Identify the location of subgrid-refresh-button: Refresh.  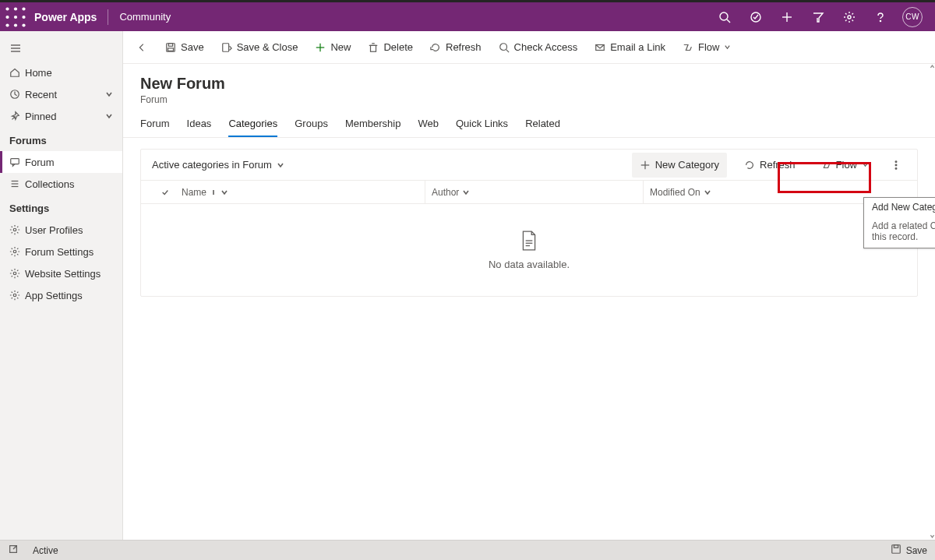
(770, 165).